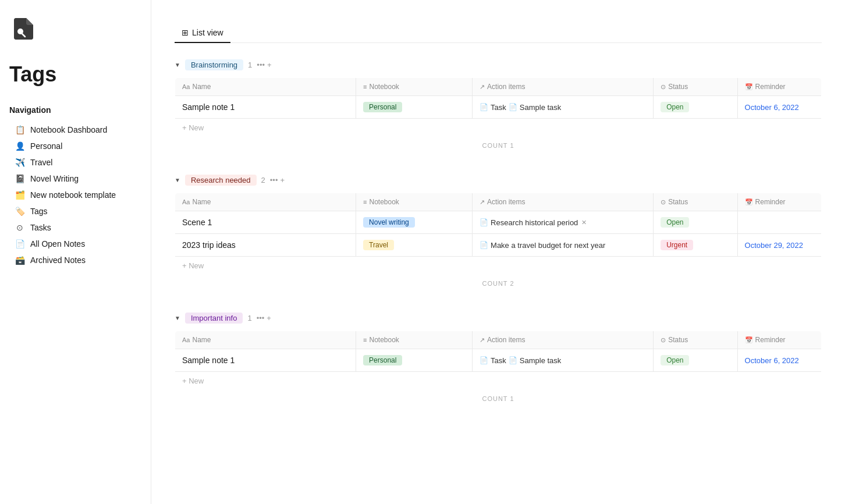  What do you see at coordinates (498, 399) in the screenshot?
I see `group-count-row-important-info: COUNT 1` at bounding box center [498, 399].